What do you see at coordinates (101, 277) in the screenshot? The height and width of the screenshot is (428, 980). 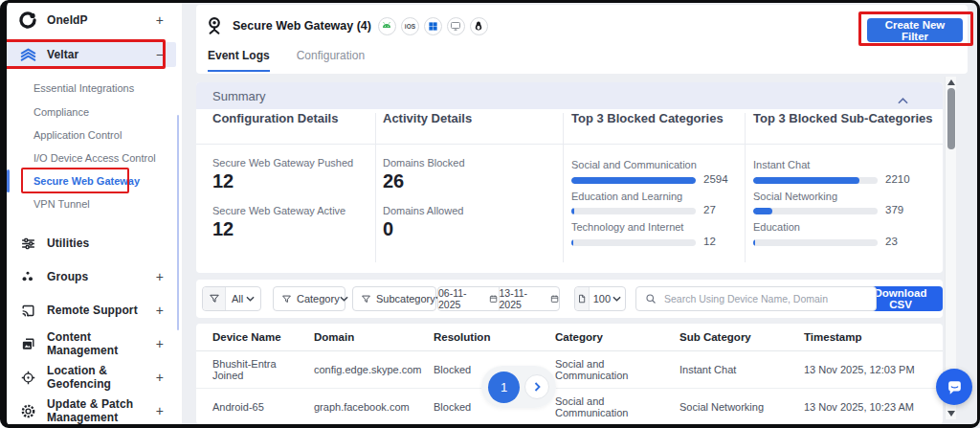 I see `sidebar-item-label: Groups` at bounding box center [101, 277].